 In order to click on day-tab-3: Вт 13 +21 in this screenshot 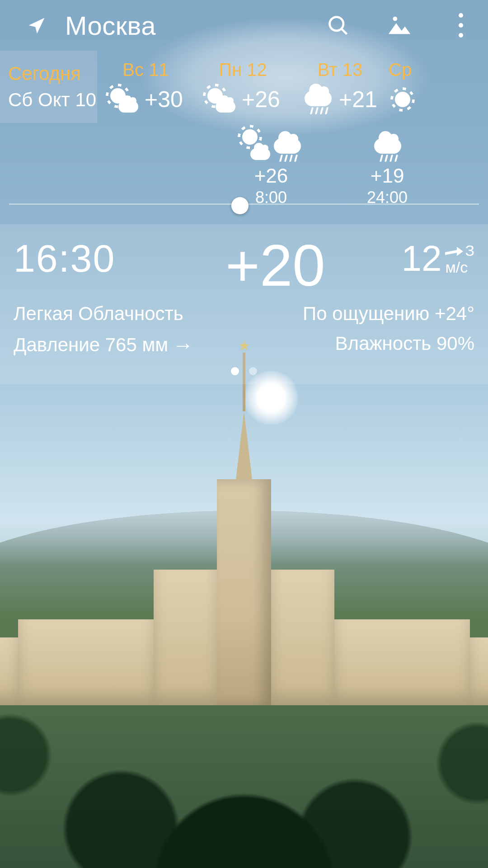, I will do `click(340, 87)`.